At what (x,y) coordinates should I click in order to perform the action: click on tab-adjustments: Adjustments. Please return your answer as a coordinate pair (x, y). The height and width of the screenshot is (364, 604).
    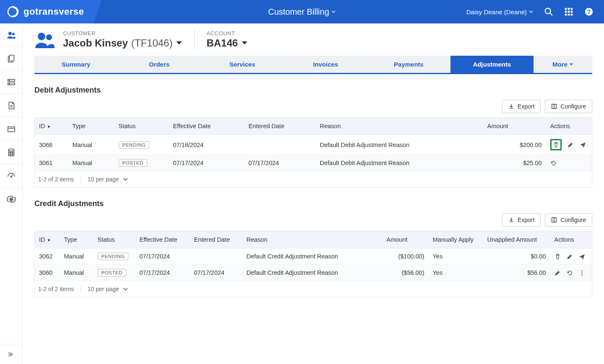
    Looking at the image, I should click on (492, 65).